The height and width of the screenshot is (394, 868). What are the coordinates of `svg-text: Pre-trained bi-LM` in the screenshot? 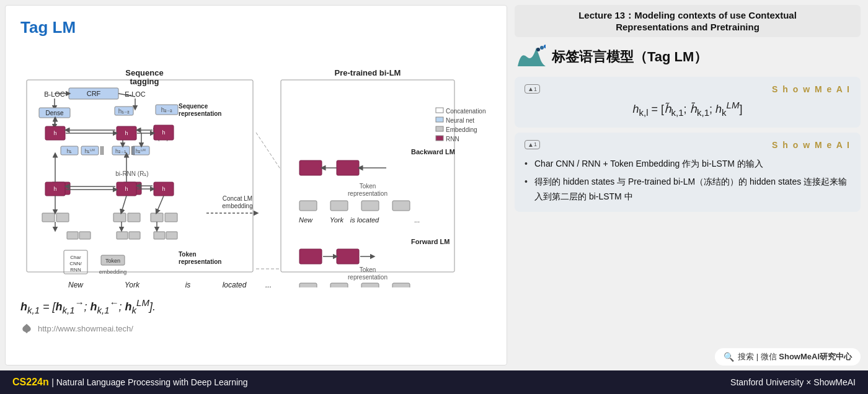 It's located at (368, 73).